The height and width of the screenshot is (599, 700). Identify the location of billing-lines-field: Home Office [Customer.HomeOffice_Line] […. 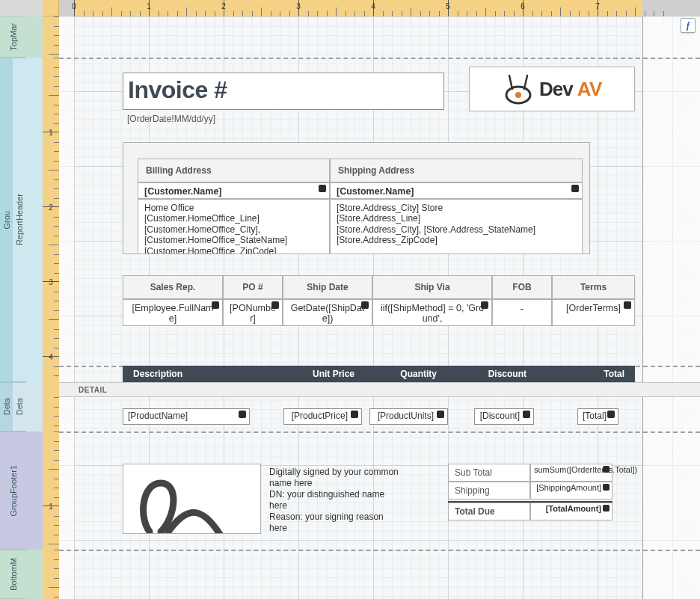
(233, 227).